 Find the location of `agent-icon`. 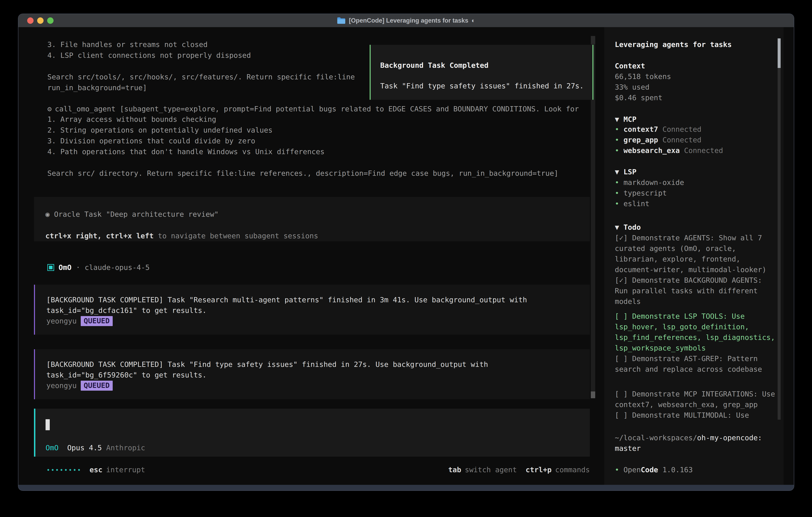

agent-icon is located at coordinates (51, 268).